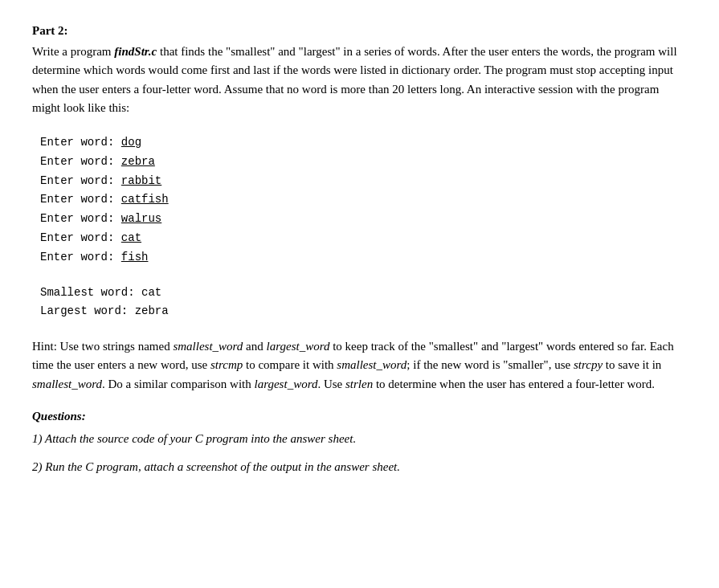 The width and height of the screenshot is (719, 588). I want to click on prompt-5: Enter word:, so click(80, 218).